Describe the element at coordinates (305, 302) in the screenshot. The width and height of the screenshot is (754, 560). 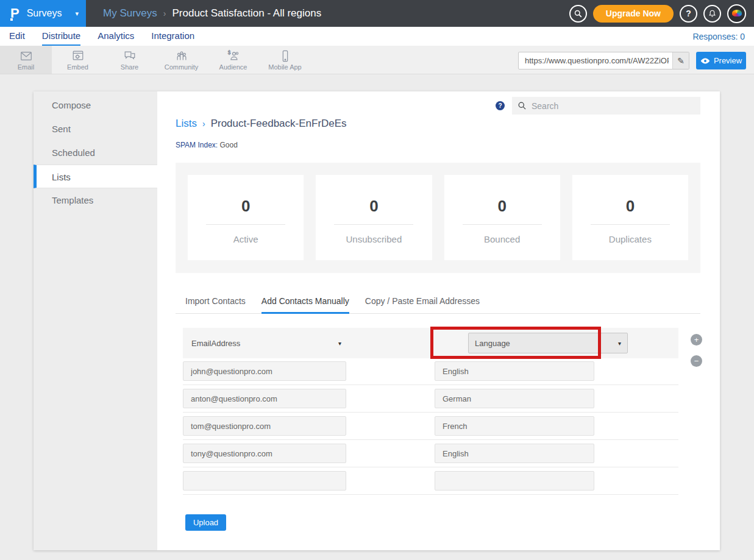
I see `tab-add-contacts-manually: Add Contacts Manually` at that location.